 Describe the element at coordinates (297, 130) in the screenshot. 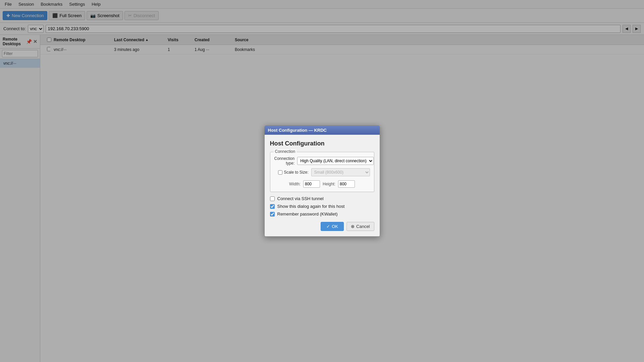

I see `dialog-titlebar-text: Host Configuration — KRDC` at that location.